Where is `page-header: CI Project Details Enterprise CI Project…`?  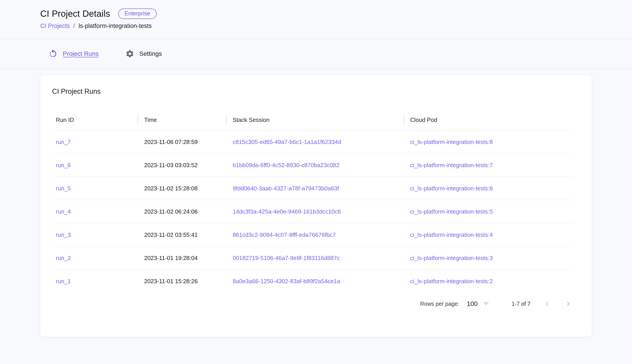 page-header: CI Project Details Enterprise CI Project… is located at coordinates (316, 20).